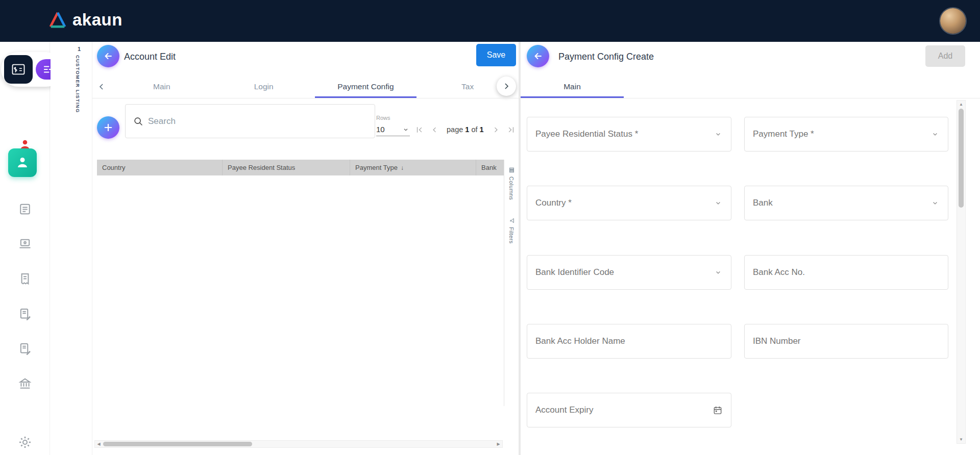 This screenshot has width=980, height=455. What do you see at coordinates (250, 121) in the screenshot?
I see `search-box` at bounding box center [250, 121].